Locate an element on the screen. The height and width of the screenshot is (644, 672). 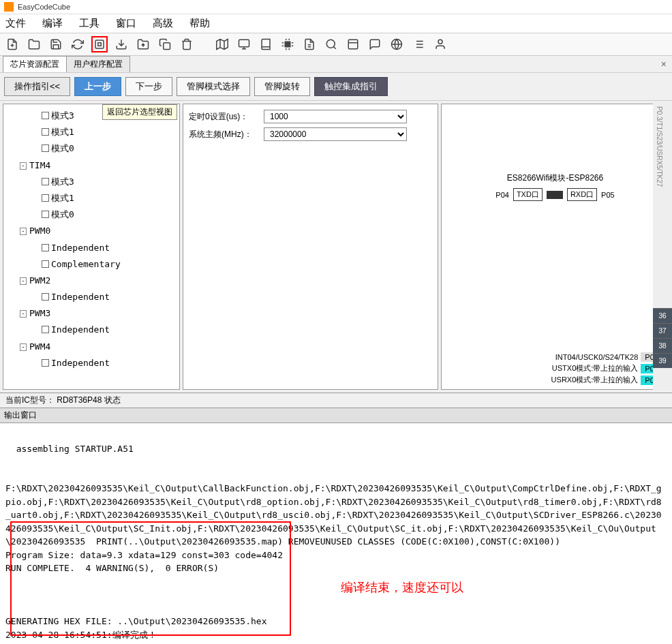
pinmode-button: 管脚模式选择 is located at coordinates (213, 87).